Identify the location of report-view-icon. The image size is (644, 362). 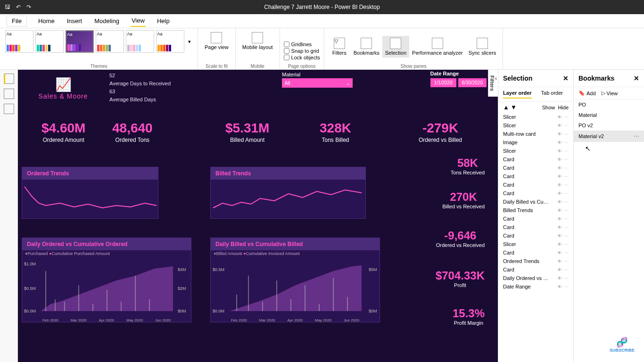
(9, 79).